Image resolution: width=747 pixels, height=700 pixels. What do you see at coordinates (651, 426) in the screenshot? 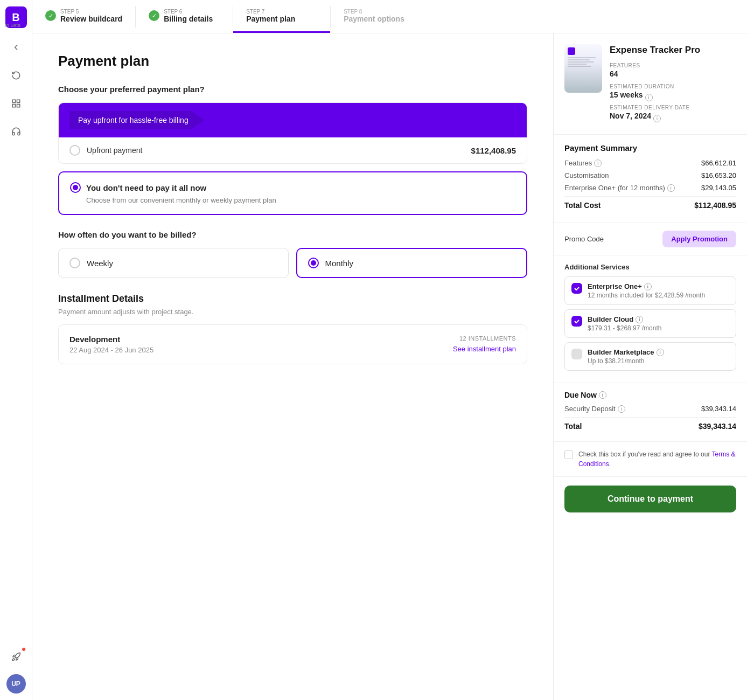
I see `due-total-row: Total $39,343.14` at bounding box center [651, 426].